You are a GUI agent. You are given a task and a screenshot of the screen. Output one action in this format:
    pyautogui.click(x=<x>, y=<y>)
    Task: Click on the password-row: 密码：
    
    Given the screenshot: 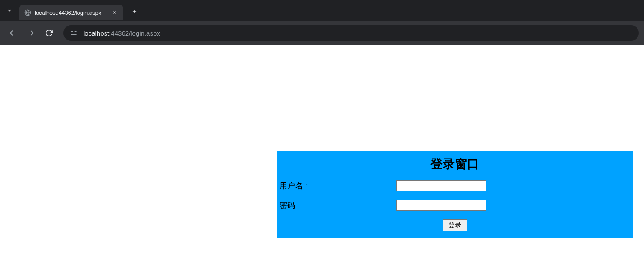 What is the action you would take?
    pyautogui.click(x=455, y=205)
    